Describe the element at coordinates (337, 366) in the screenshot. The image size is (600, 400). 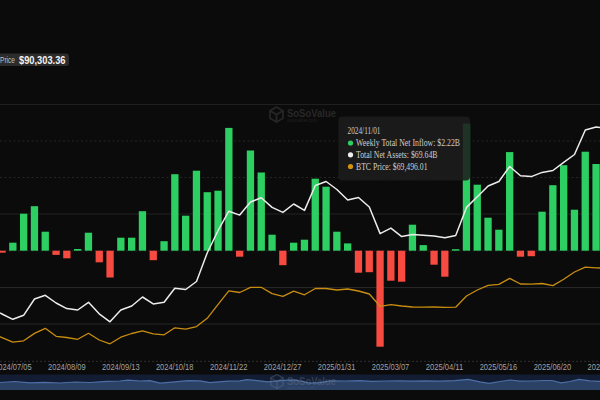
I see `svg-text: 2025/01/31` at that location.